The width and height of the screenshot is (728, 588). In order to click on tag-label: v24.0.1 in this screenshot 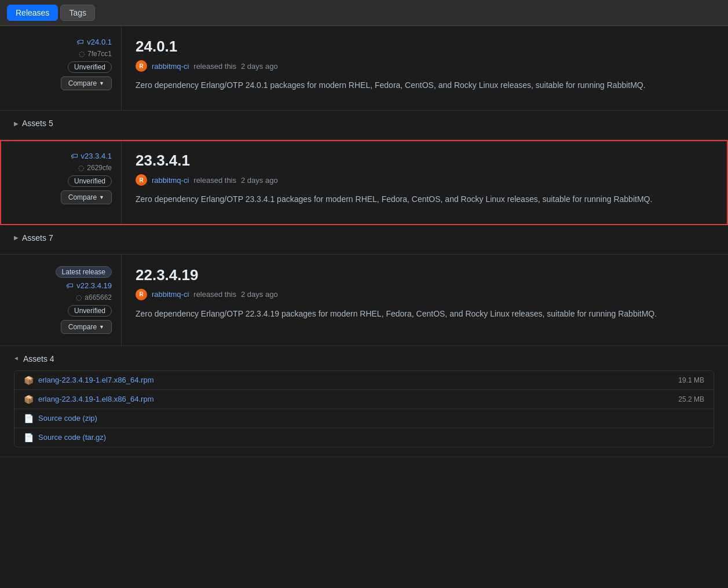, I will do `click(100, 42)`.